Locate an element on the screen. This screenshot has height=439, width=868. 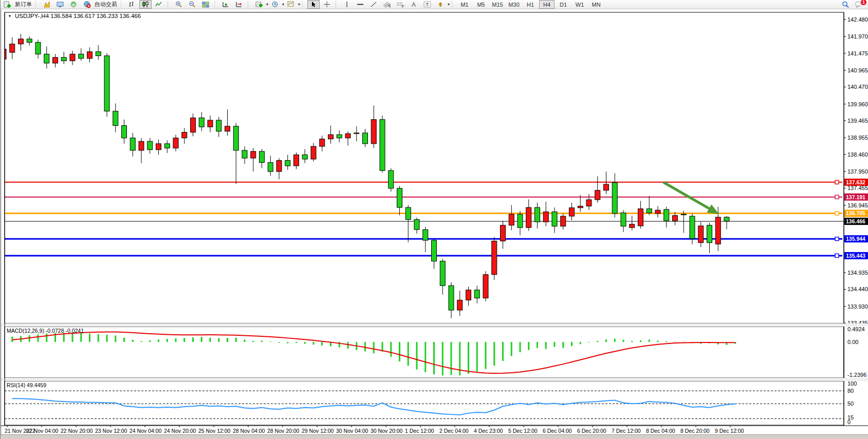
add-indicator-icon is located at coordinates (259, 4).